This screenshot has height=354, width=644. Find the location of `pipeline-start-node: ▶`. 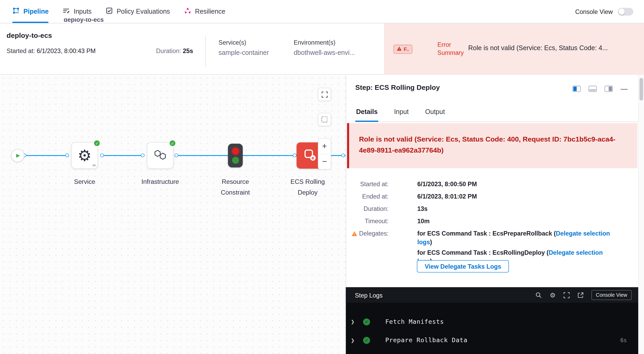

pipeline-start-node: ▶ is located at coordinates (18, 155).